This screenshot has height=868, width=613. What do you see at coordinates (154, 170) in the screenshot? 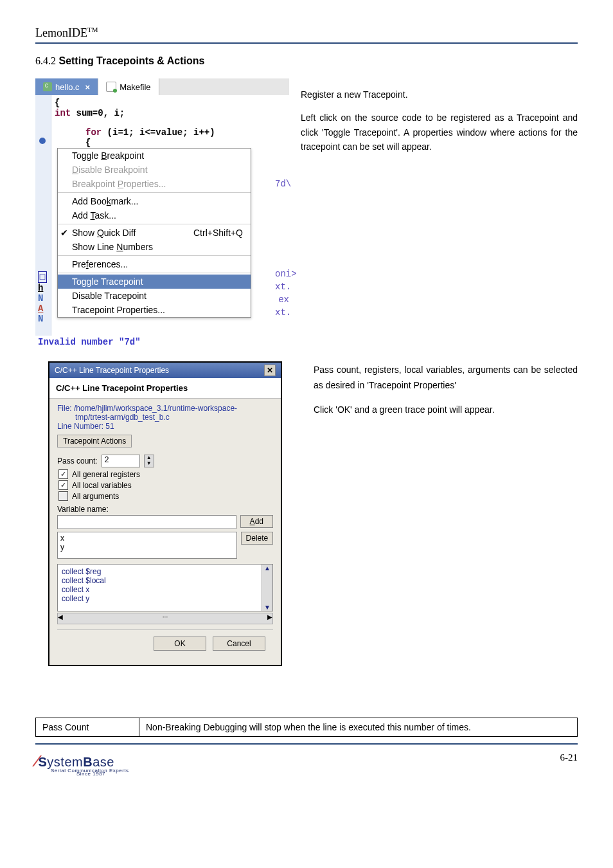
I see `ctx-disable-breakpoint: Disable Breakpoint` at bounding box center [154, 170].